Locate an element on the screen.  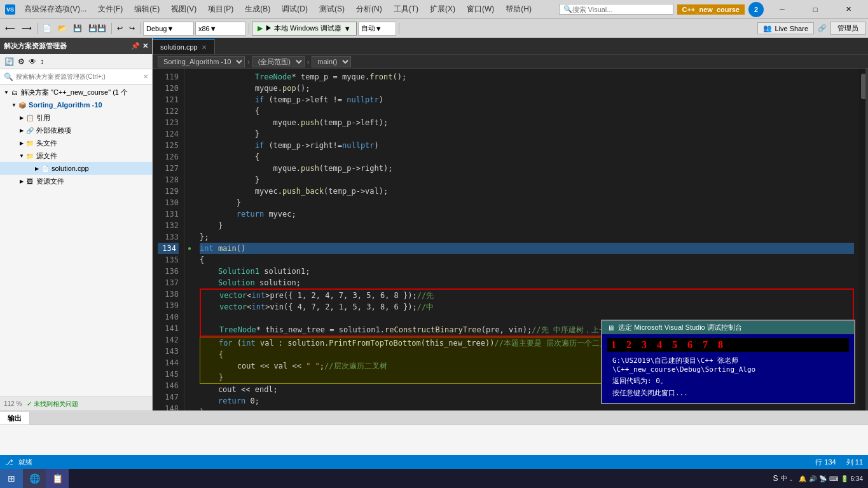
taskbar: ⊞ 🌐 📋 S 中 。 🔔 🔊 📡 ⌨ 🔋 6:34 is located at coordinates (434, 478).